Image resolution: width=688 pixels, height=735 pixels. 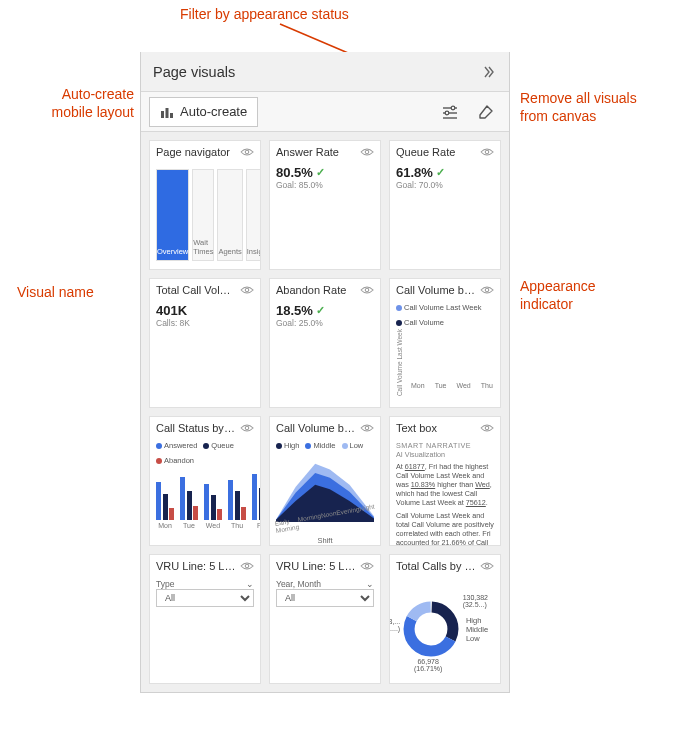 I want to click on visual-card-vru-slicer-a: VRU Line: 5 Line... Type ⌄ All, so click(x=205, y=619).